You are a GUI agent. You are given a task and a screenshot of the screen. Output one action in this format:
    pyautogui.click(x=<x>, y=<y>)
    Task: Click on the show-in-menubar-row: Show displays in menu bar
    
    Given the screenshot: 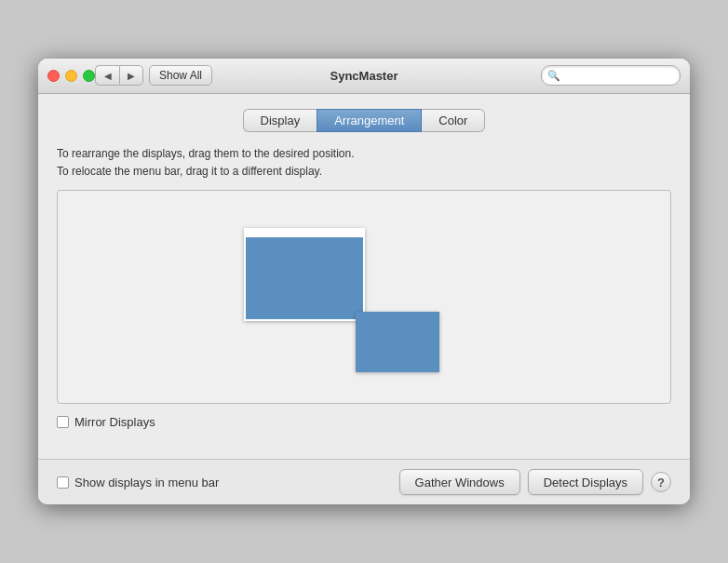 What is the action you would take?
    pyautogui.click(x=228, y=482)
    